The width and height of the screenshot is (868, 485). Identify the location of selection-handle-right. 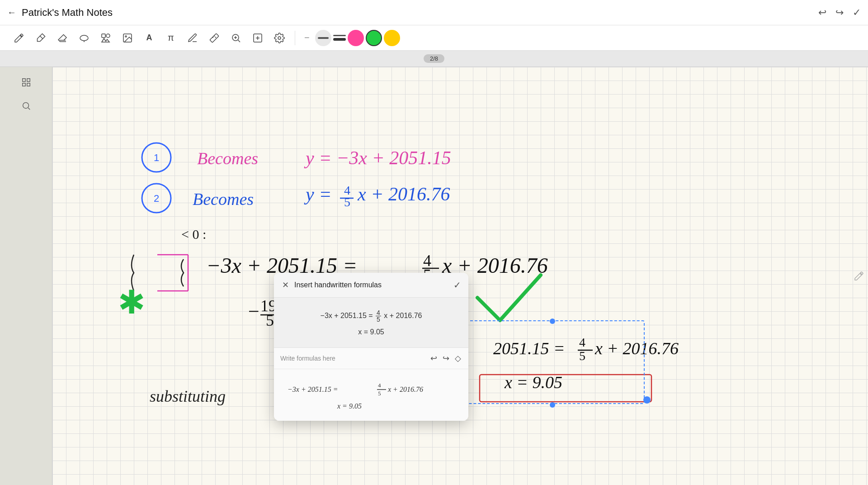
(647, 400).